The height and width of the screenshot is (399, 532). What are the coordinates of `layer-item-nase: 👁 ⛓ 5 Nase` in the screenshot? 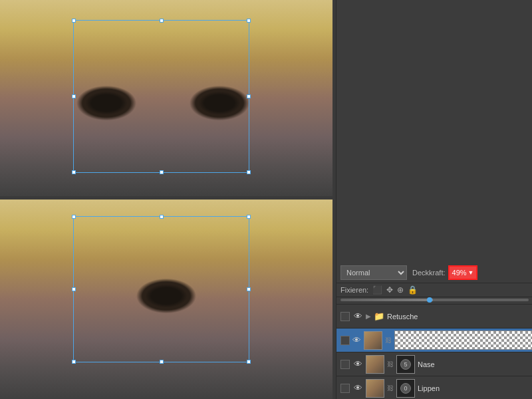 It's located at (434, 364).